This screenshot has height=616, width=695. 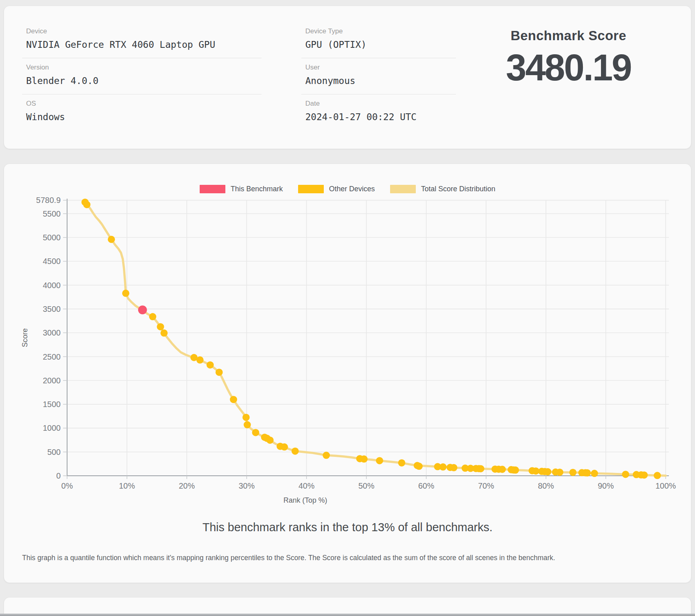 What do you see at coordinates (366, 486) in the screenshot?
I see `svg-text: 50%` at bounding box center [366, 486].